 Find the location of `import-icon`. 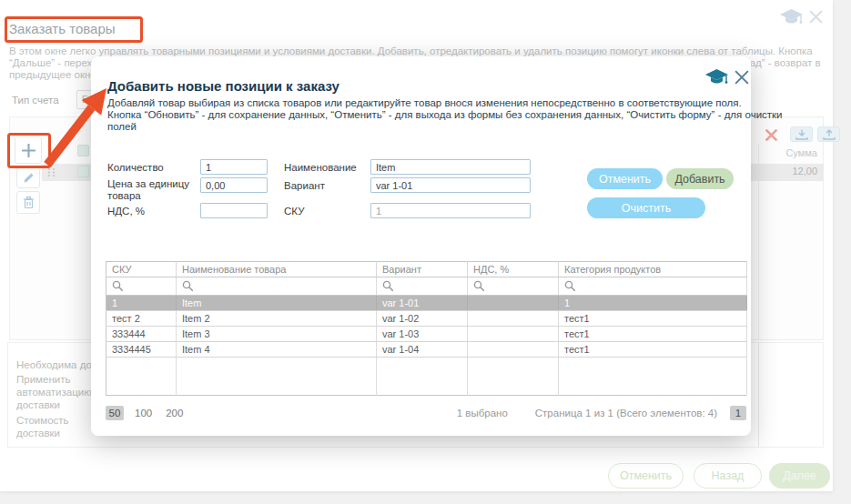

import-icon is located at coordinates (801, 135).